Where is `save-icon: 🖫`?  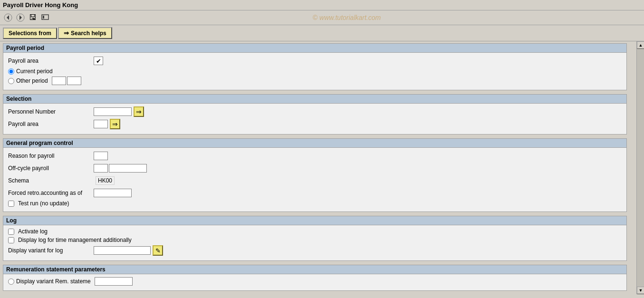
save-icon: 🖫 is located at coordinates (33, 18).